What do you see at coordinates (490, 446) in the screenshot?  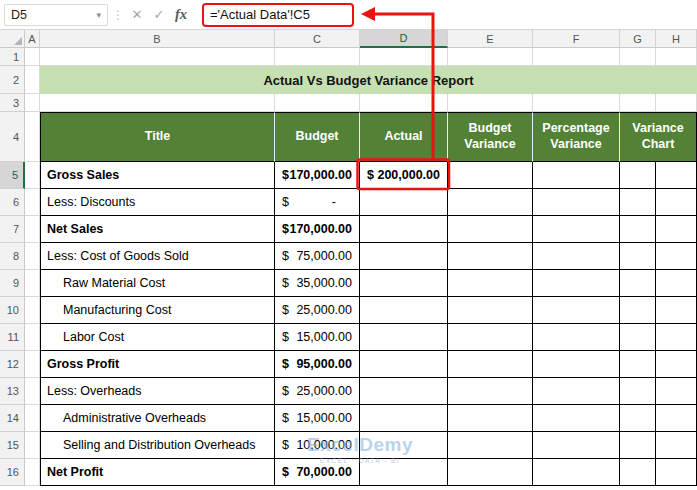 I see `cell-E15` at bounding box center [490, 446].